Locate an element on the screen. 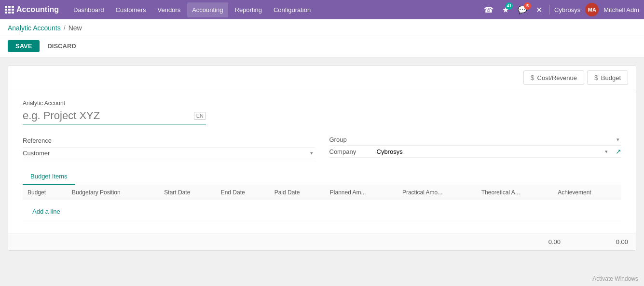  nav-accounting: Accounting is located at coordinates (207, 10).